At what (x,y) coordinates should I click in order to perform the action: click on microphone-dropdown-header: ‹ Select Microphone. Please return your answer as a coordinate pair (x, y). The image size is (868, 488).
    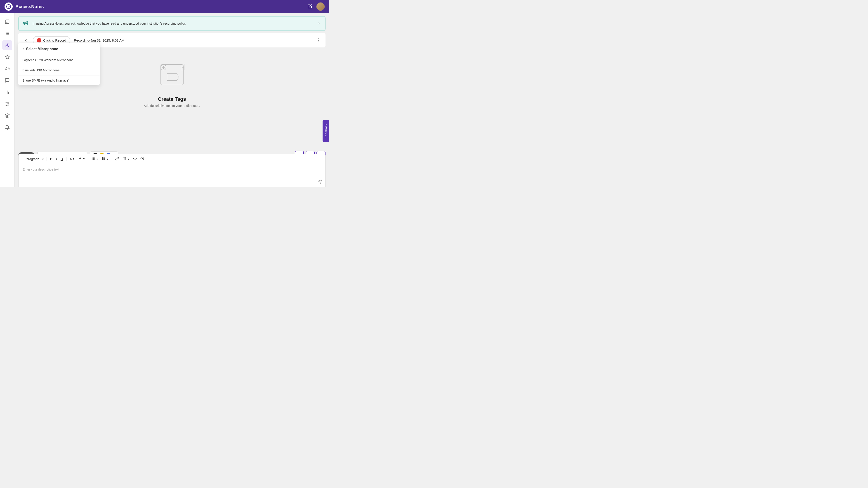
    Looking at the image, I should click on (59, 49).